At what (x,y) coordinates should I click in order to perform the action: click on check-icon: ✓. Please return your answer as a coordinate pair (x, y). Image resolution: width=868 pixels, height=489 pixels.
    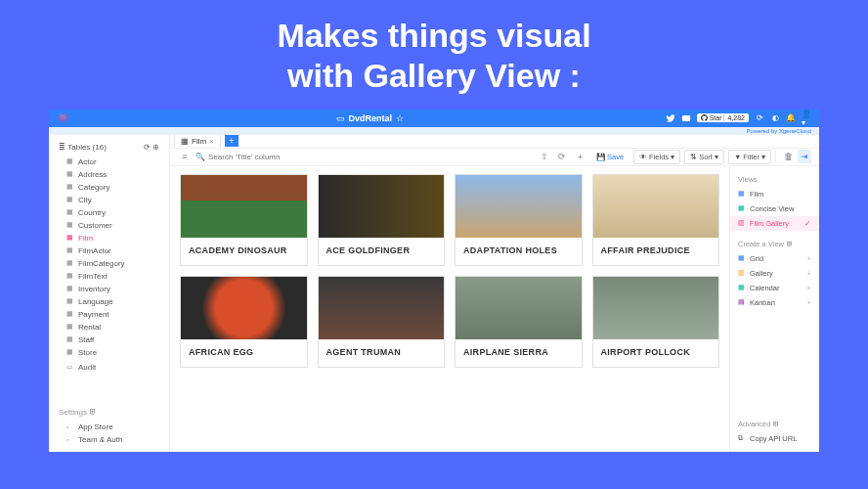
    Looking at the image, I should click on (807, 223).